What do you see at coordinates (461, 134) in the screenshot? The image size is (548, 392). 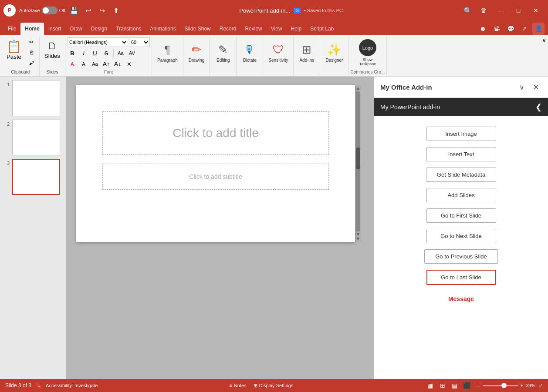 I see `insert-image-button: Insert Image` at bounding box center [461, 134].